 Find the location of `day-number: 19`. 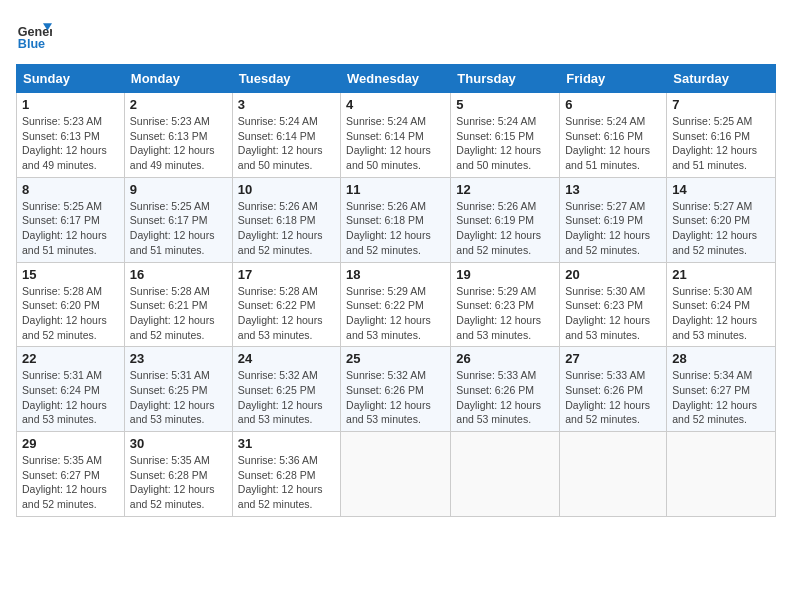

day-number: 19 is located at coordinates (505, 274).